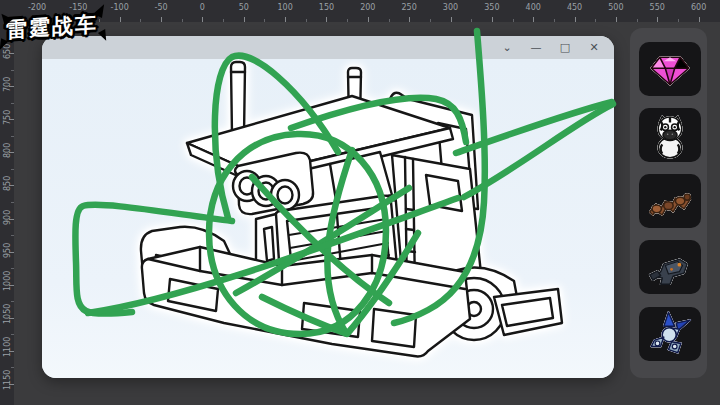 The width and height of the screenshot is (720, 405). I want to click on sidebar-item-pink-gem, so click(670, 69).